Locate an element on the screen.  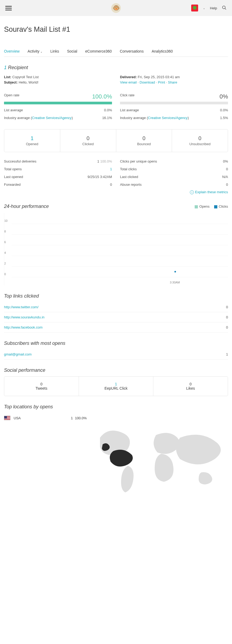
search-icon is located at coordinates (224, 8).